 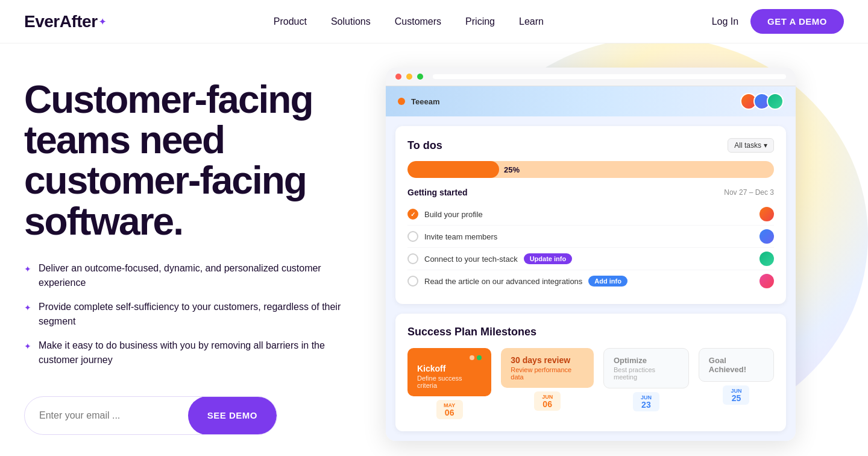 I want to click on hero-bullets: ✦ Deliver an outcome-focused, dynamic, a…, so click(x=193, y=314).